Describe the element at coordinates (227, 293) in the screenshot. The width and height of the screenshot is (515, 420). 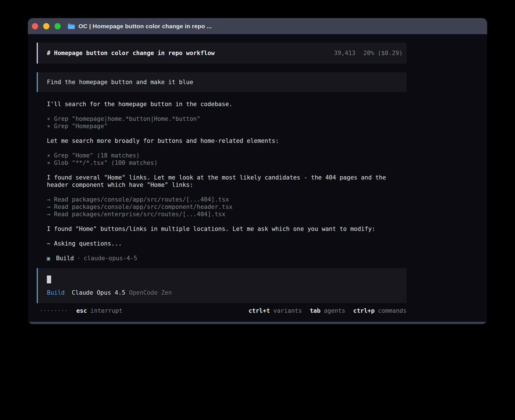
I see `input-footer: Build Claude Opus 4.5 OpenCode Zen` at that location.